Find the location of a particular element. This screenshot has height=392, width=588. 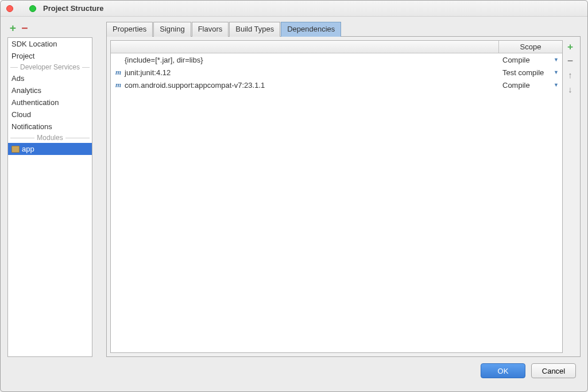

tab-flavors: Flavors is located at coordinates (210, 29).